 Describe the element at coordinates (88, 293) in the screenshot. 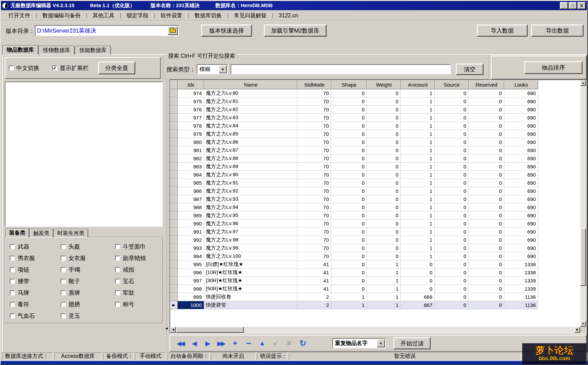

I see `filter-checkbox-盾牌: 盾牌` at that location.